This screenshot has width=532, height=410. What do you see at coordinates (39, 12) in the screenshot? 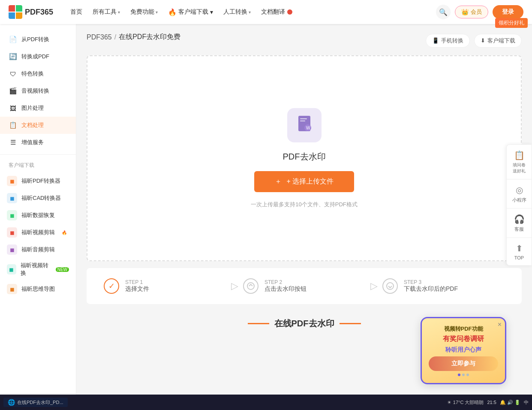
I see `logo-text: PDF365` at bounding box center [39, 12].